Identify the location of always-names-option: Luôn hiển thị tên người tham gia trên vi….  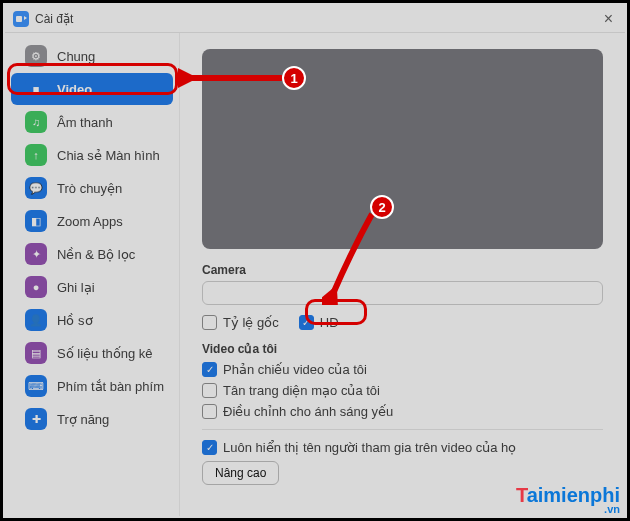
(402, 448).